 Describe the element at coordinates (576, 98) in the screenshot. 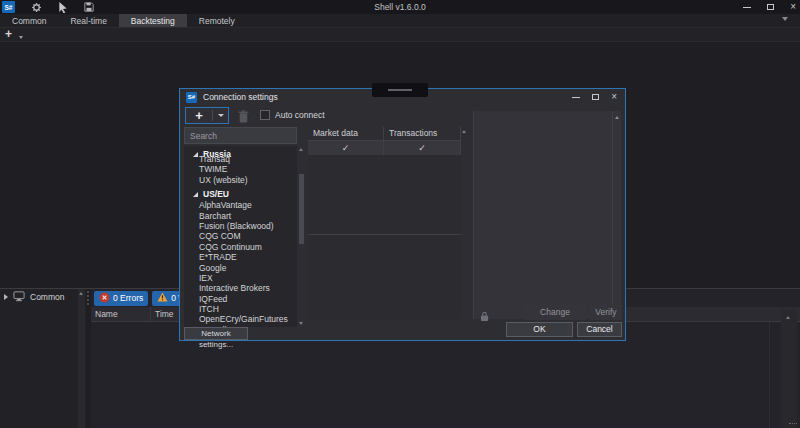

I see `dialog-minimize-icon` at that location.